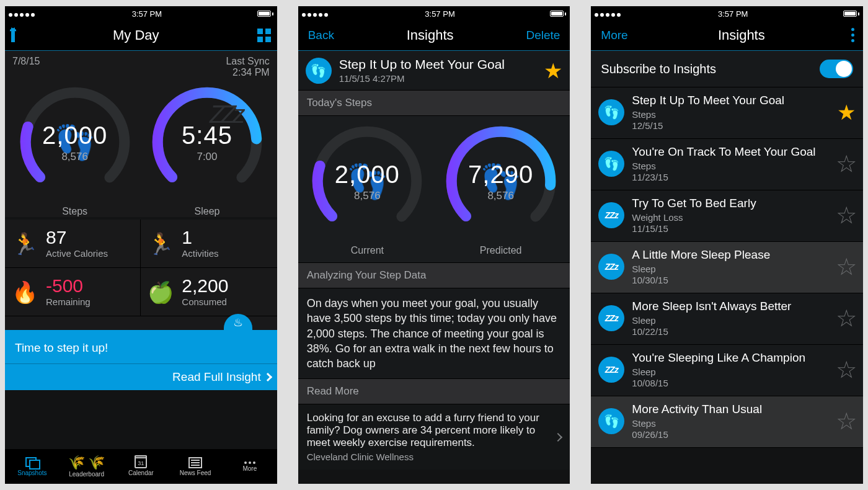 This screenshot has width=868, height=490. I want to click on insight-list-item: You're On Track To Meet Your GoalSteps11…, so click(727, 165).